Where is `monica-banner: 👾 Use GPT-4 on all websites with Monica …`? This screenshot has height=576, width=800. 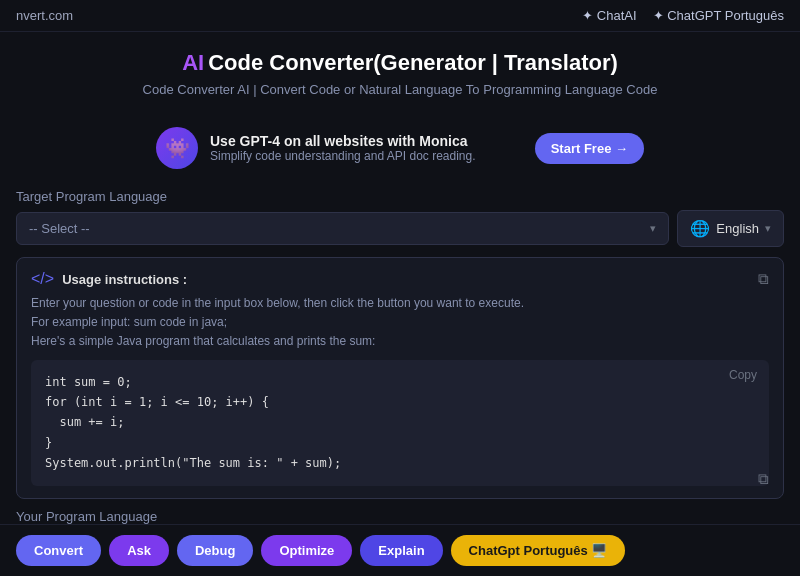
monica-banner: 👾 Use GPT-4 on all websites with Monica … is located at coordinates (400, 148).